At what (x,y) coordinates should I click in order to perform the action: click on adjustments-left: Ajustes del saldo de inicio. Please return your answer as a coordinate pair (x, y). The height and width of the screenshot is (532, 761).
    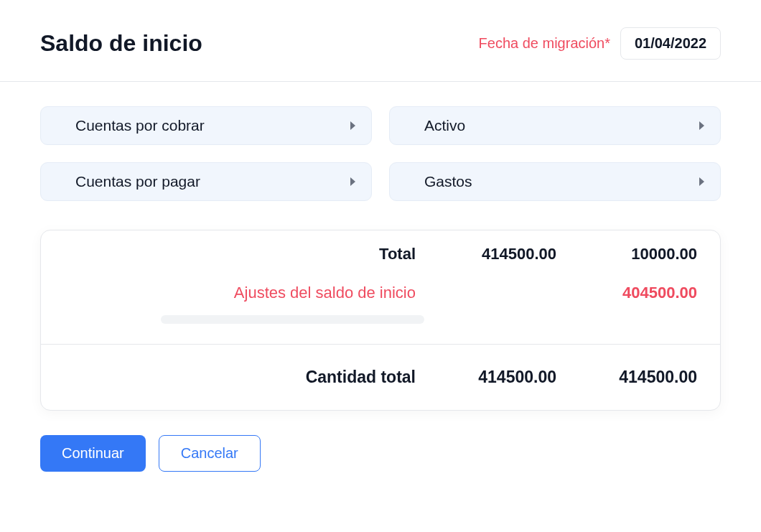
    Looking at the image, I should click on (240, 304).